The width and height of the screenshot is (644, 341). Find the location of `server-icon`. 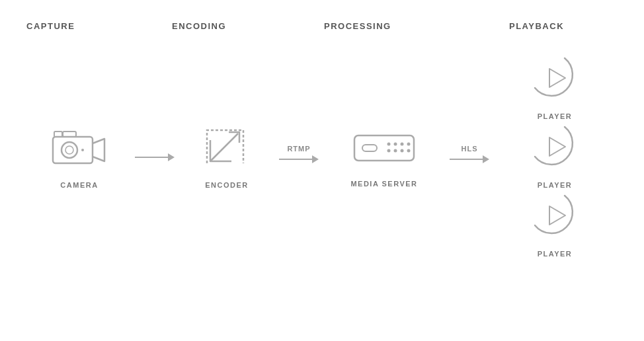

server-icon is located at coordinates (384, 147).